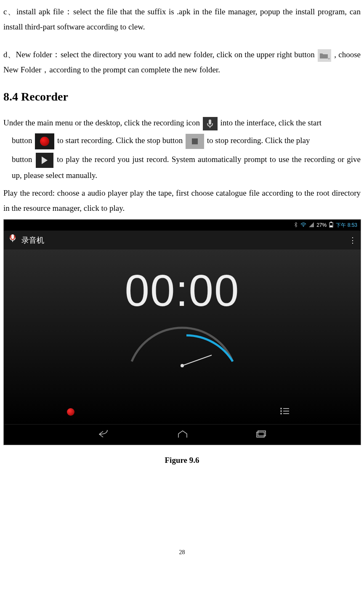 This screenshot has height=608, width=364. Describe the element at coordinates (353, 240) in the screenshot. I see `menu-icon: ⋮` at that location.